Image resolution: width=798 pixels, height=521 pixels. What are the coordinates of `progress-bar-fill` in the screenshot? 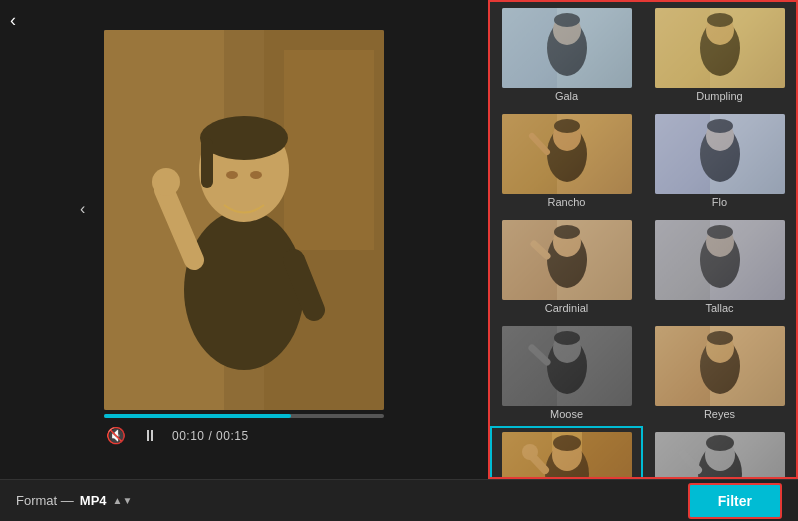 It's located at (198, 416).